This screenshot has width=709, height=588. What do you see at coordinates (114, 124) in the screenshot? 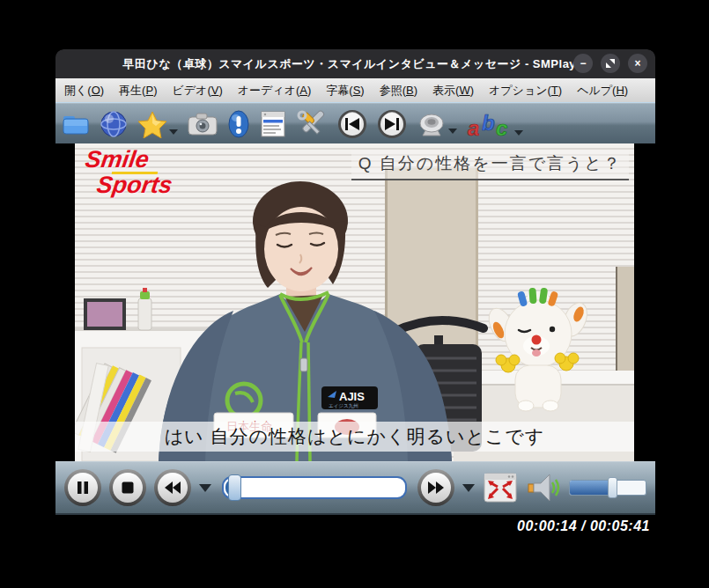
I see `open-url-button` at bounding box center [114, 124].